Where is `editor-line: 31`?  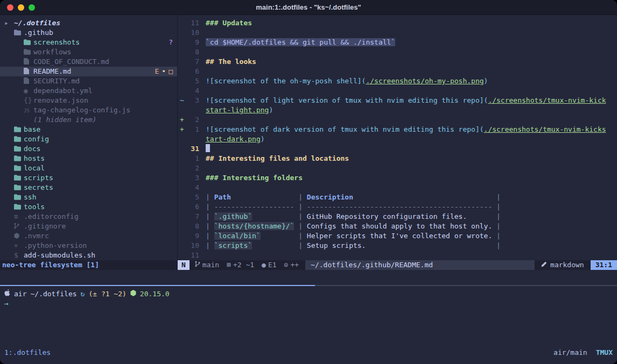
editor-line: 31 is located at coordinates (397, 149).